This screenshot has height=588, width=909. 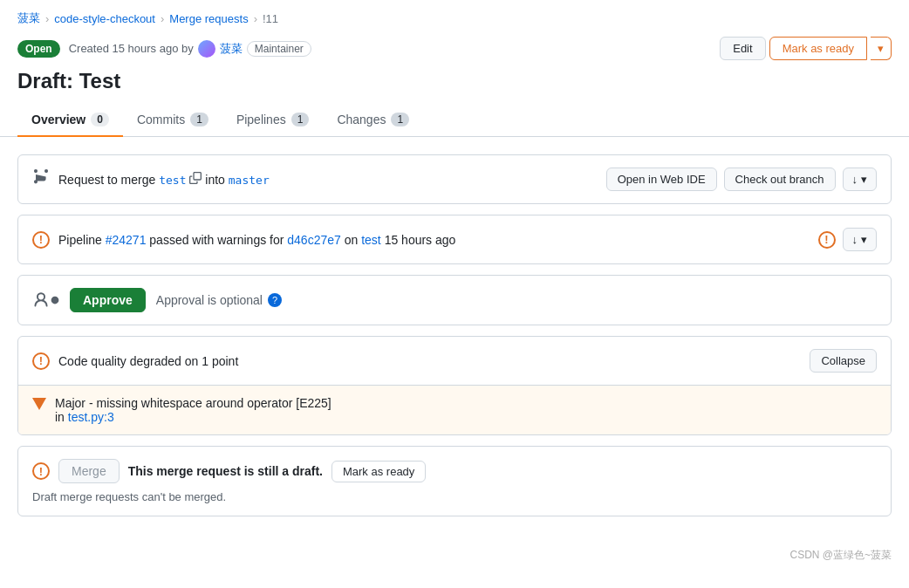 I want to click on code-quality-text: Code quality degraded on 1 point, so click(x=148, y=361).